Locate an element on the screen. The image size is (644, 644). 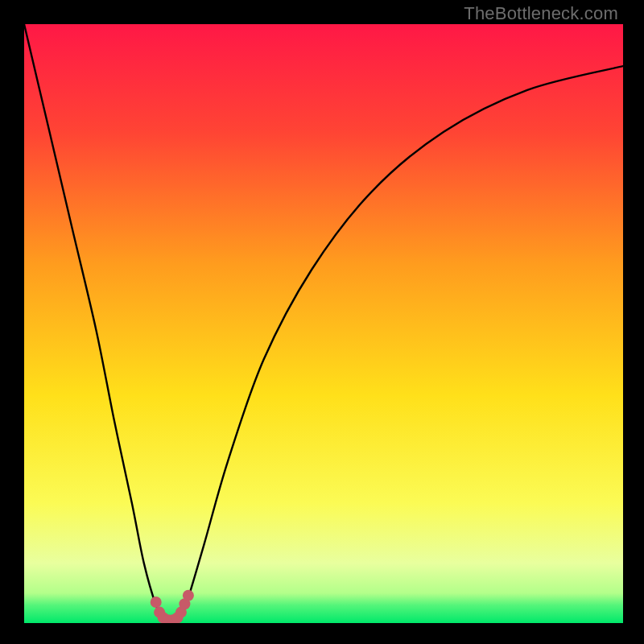
optimal-marker is located at coordinates (172, 607).